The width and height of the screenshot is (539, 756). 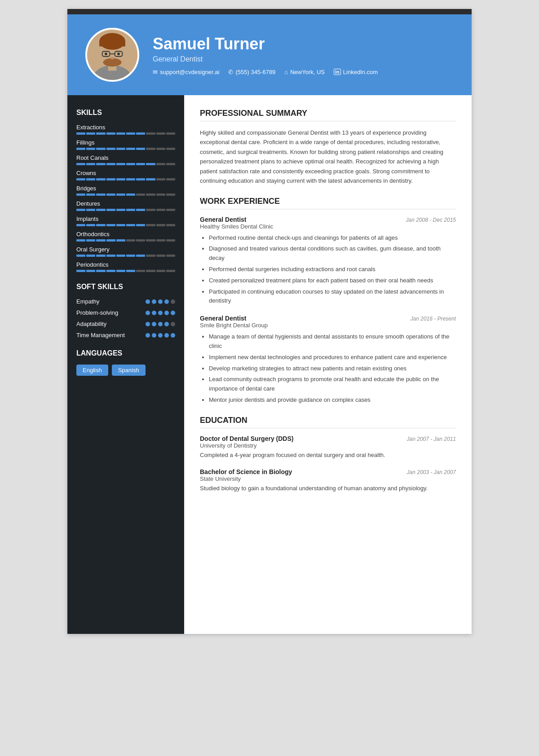 I want to click on work-bullet: Mentor junior dentists and provide guida…, so click(x=332, y=400).